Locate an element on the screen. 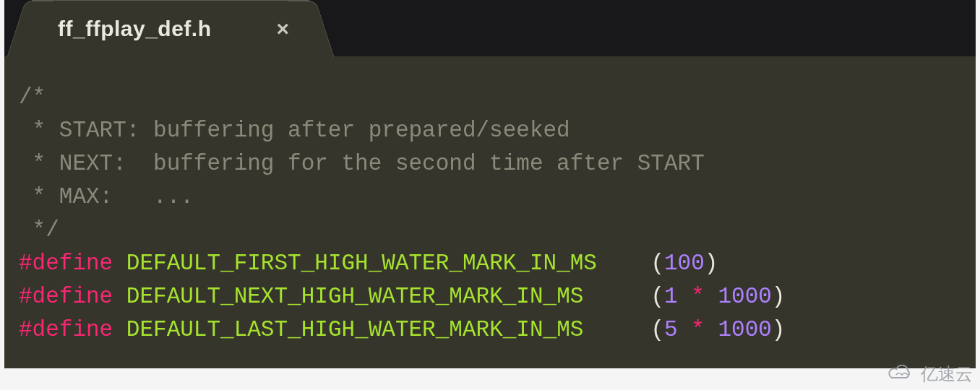  code-define-line: #define DEFAULT_FIRST_HIGH_WATER_MARK_IN… is located at coordinates (497, 264).